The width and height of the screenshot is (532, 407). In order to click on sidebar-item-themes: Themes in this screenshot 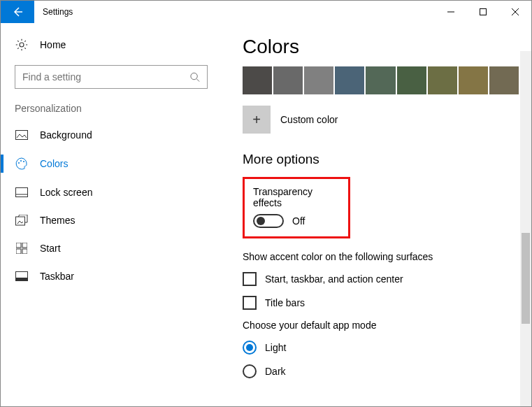, I will do `click(111, 220)`.